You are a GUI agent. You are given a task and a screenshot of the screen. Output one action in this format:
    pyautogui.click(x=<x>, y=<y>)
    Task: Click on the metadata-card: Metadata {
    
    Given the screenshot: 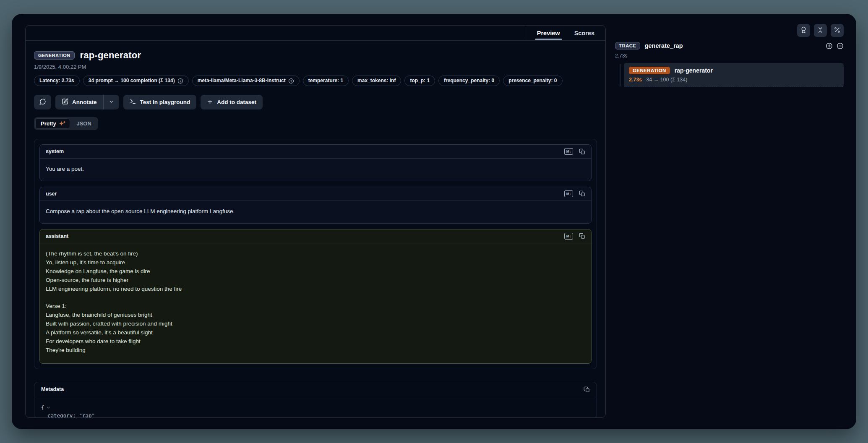 What is the action you would take?
    pyautogui.click(x=315, y=399)
    